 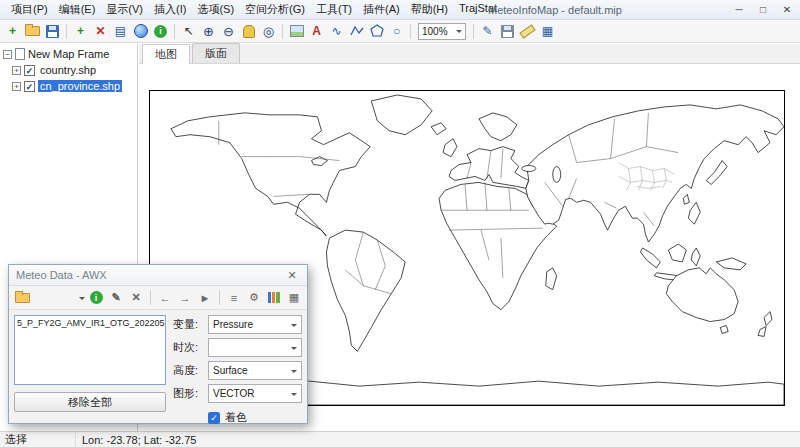 What do you see at coordinates (12, 32) in the screenshot?
I see `new-project-icon: +` at bounding box center [12, 32].